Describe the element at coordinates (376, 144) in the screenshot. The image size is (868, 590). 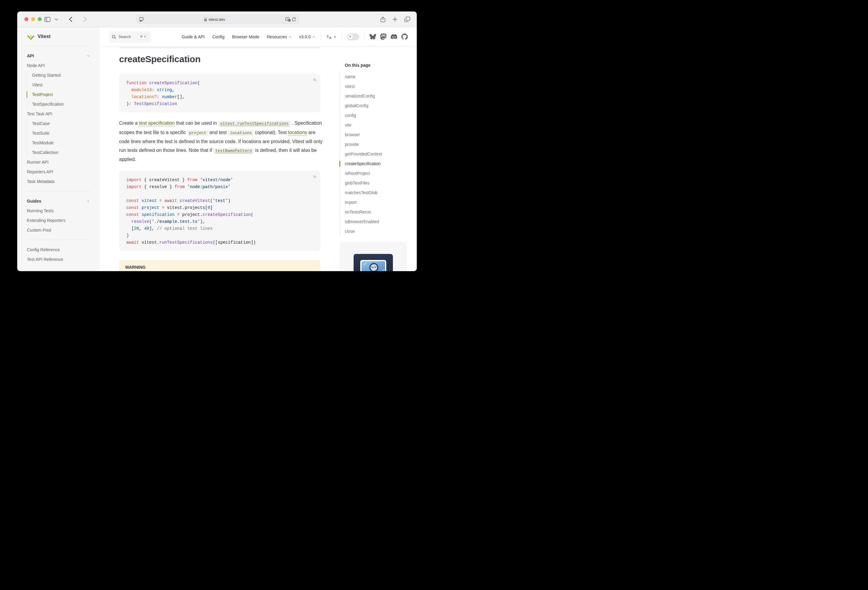
I see `toc-item-provide: provide` at that location.